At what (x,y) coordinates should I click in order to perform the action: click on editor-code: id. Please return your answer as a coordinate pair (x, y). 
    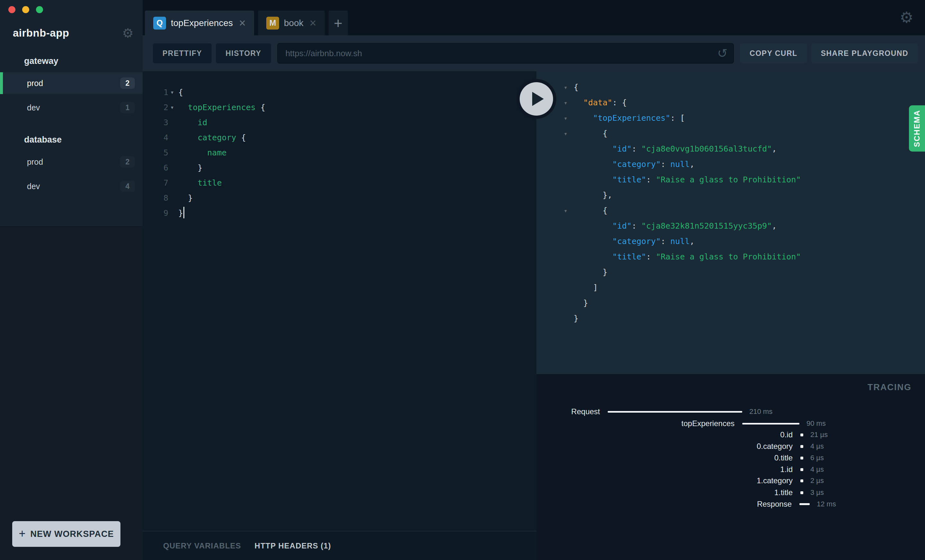
    Looking at the image, I should click on (193, 122).